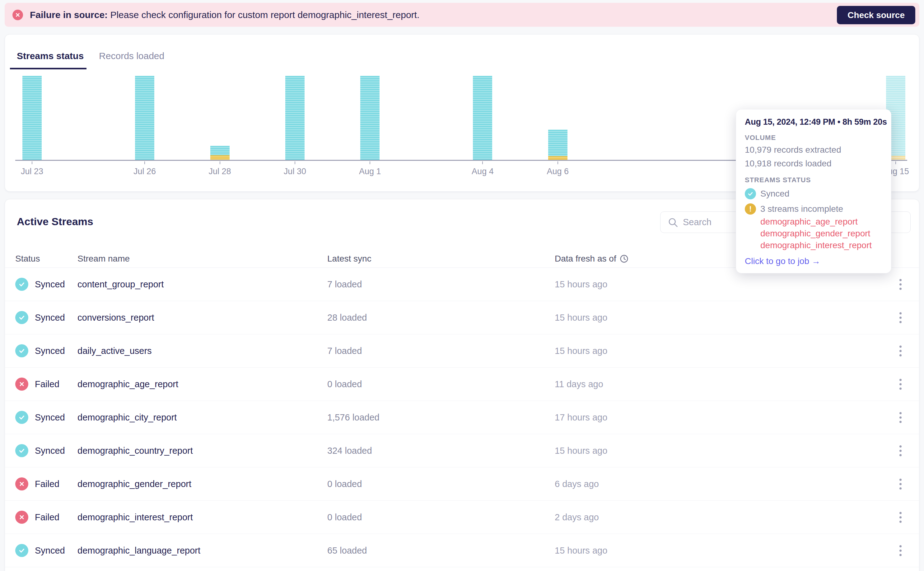  I want to click on x-axis-label: Aug 4, so click(482, 171).